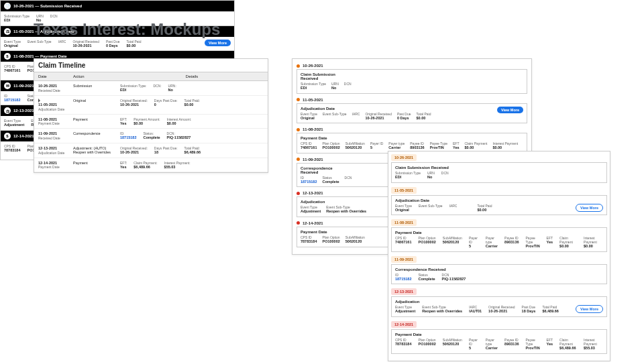 Image resolution: width=644 pixels, height=362 pixels. I want to click on kv-label: Payee Type, so click(533, 342).